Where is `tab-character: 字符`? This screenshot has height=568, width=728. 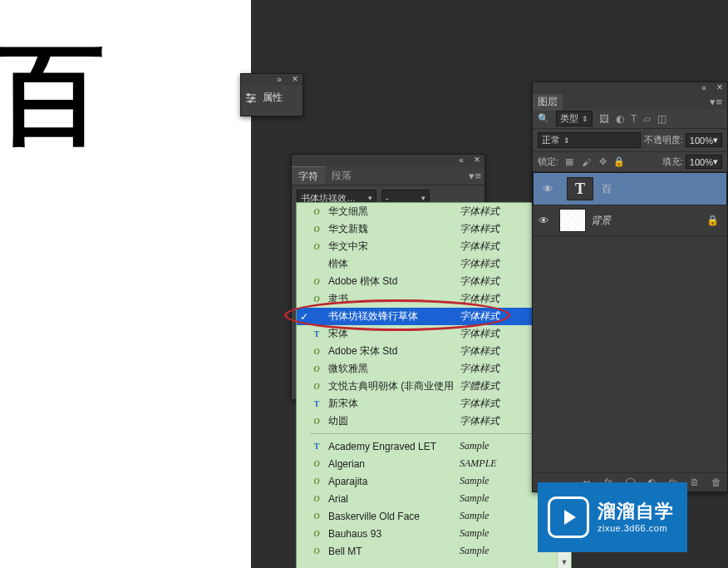 tab-character: 字符 is located at coordinates (308, 175).